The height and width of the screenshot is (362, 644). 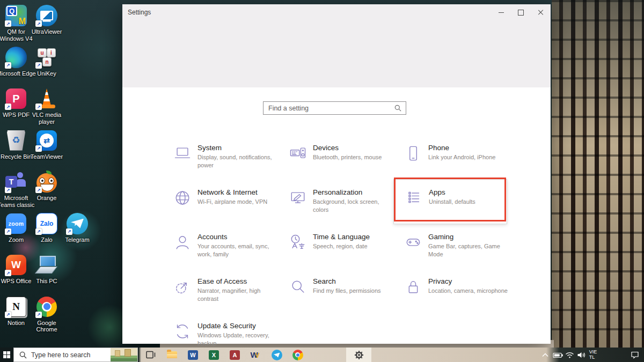 What do you see at coordinates (590, 355) in the screenshot?
I see `system-tray: VIE TL` at bounding box center [590, 355].